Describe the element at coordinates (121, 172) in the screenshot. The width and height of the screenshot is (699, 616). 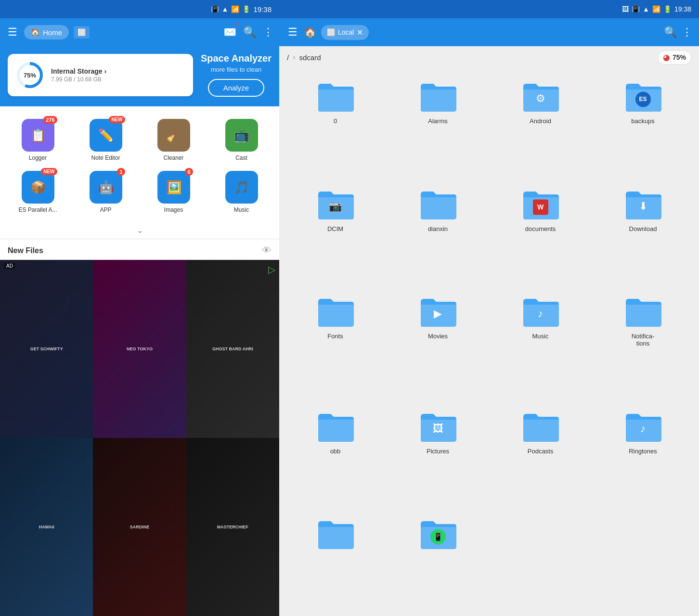
I see `app-badge: 1` at that location.